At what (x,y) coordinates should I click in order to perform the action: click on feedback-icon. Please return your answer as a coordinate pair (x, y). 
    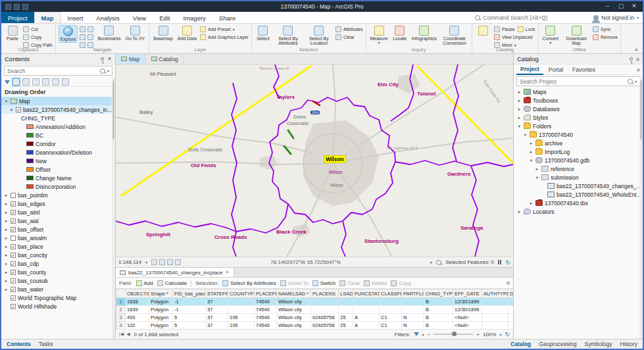
    Looking at the image, I should click on (178, 262).